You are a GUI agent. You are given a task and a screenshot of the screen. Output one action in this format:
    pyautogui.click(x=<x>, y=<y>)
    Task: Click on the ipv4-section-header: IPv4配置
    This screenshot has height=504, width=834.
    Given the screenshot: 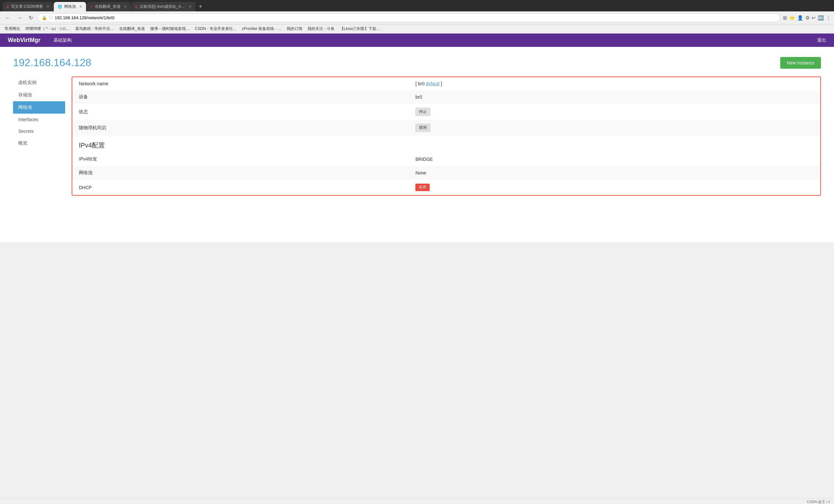 What is the action you would take?
    pyautogui.click(x=446, y=144)
    